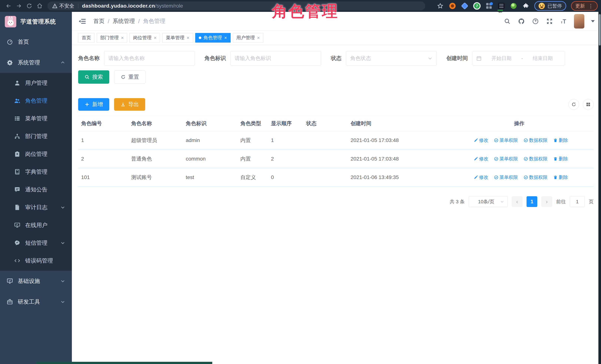 The image size is (601, 364). I want to click on sms-icon, so click(17, 243).